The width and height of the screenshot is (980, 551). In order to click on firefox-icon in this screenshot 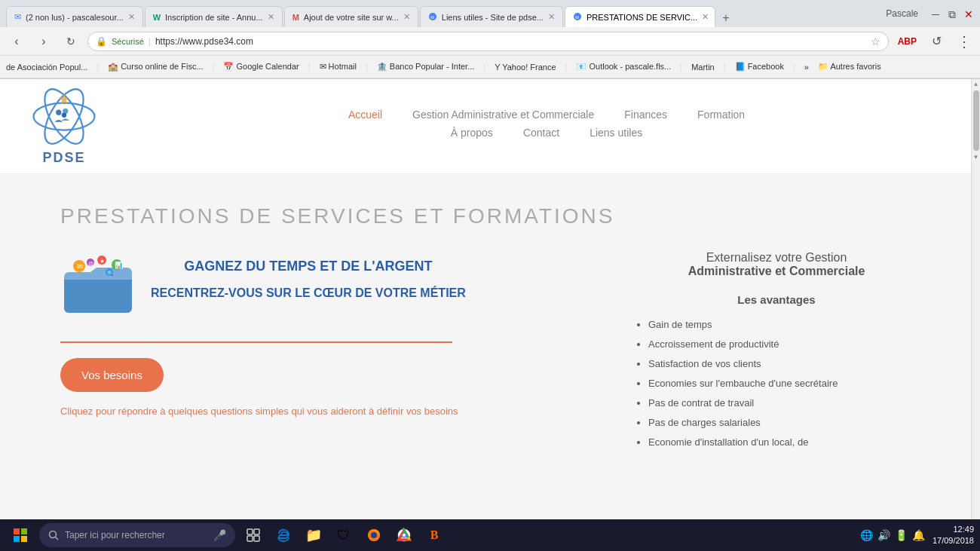, I will do `click(374, 535)`.